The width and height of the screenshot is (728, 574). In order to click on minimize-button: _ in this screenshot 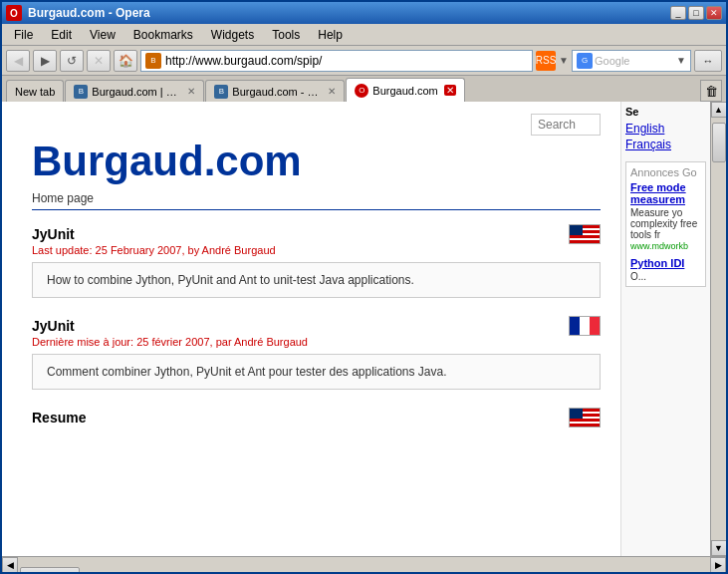, I will do `click(678, 13)`.